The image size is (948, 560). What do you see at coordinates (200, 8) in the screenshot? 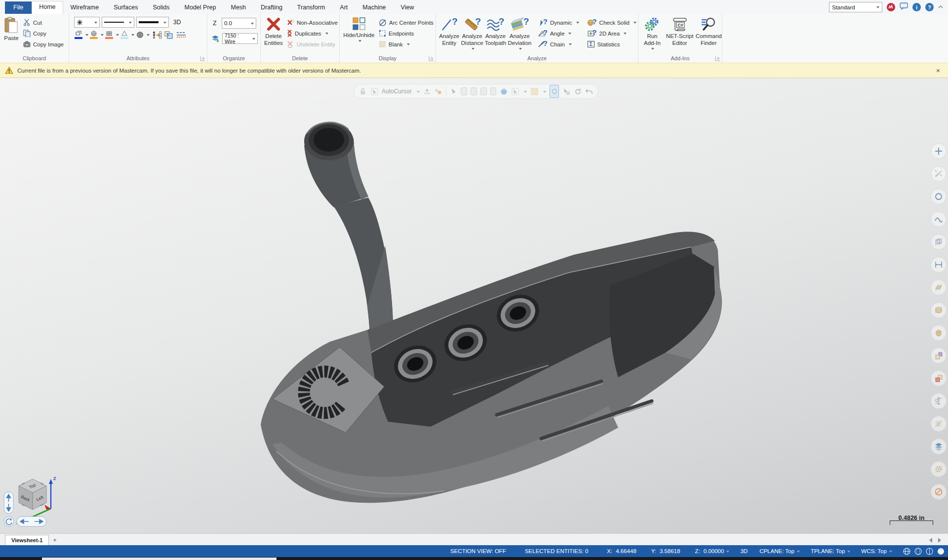
I see `tab-model-prep: Model Prep` at bounding box center [200, 8].